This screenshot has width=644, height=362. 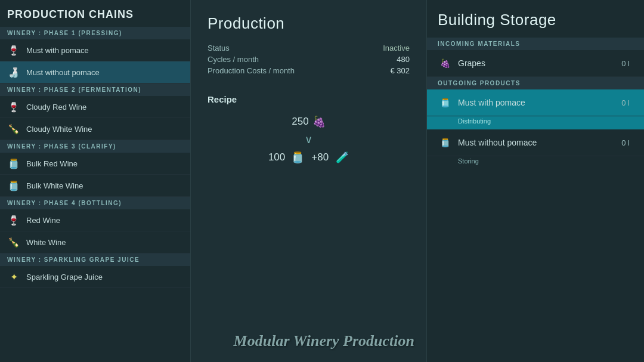 I want to click on chain-item-label-2-1: Bulk White Wine, so click(x=55, y=186).